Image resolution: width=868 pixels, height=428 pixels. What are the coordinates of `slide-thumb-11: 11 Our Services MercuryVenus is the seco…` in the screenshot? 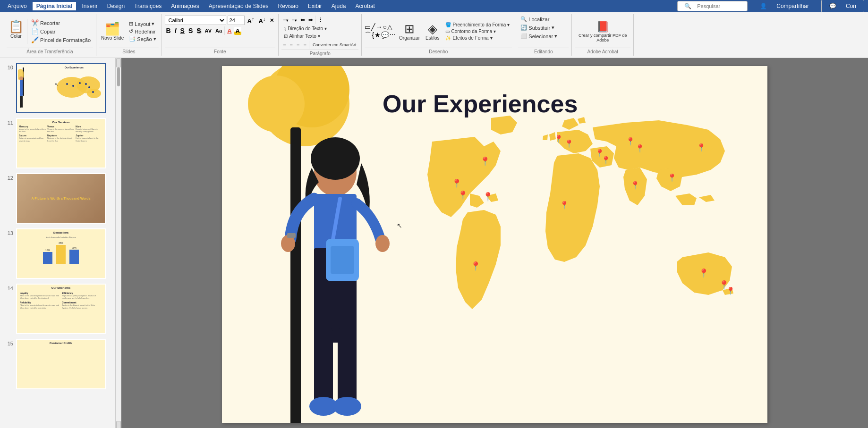 It's located at (58, 143).